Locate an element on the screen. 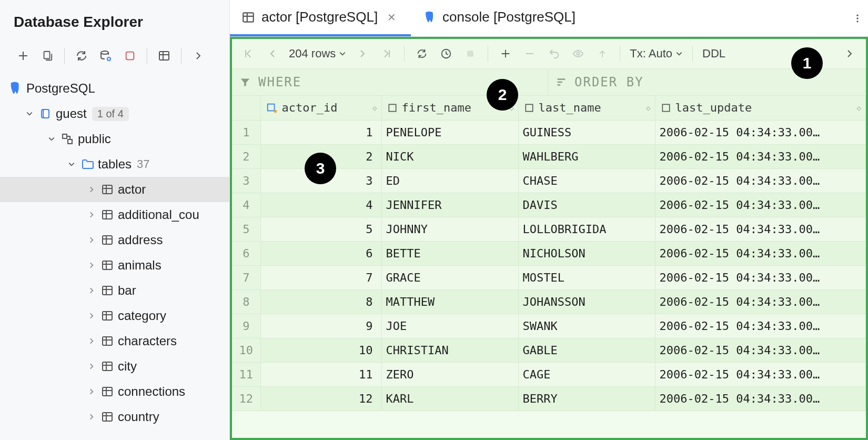  cell-first-name: MATTHEW is located at coordinates (450, 302).